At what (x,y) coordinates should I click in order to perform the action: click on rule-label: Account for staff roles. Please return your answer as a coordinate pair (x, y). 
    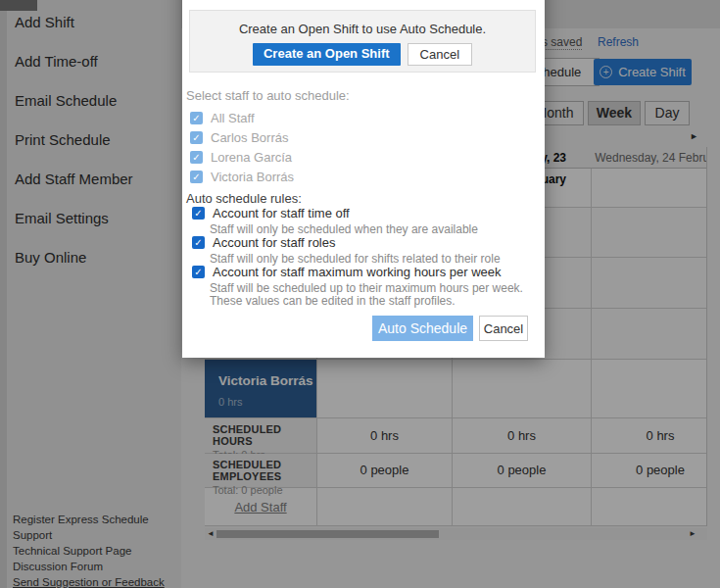
    Looking at the image, I should click on (274, 243).